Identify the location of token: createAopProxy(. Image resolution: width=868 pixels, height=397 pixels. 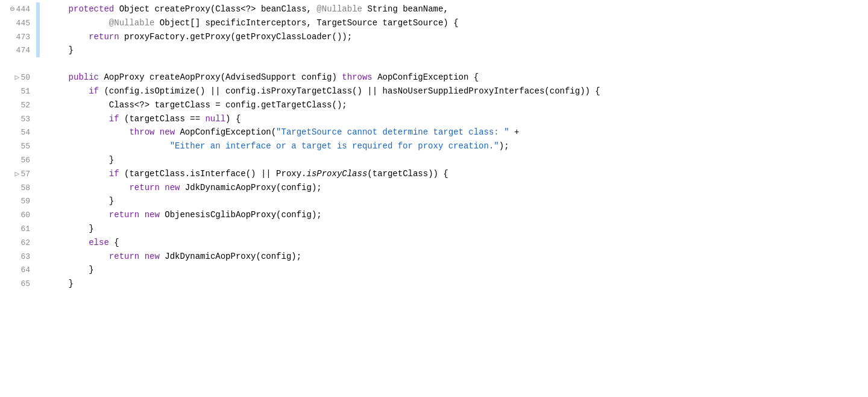
(185, 77).